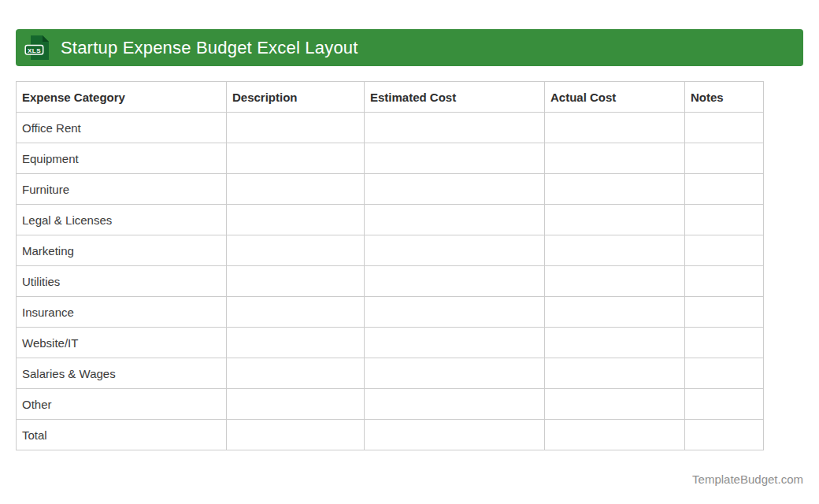 The image size is (819, 504). What do you see at coordinates (455, 98) in the screenshot?
I see `column-header: Estimated Cost` at bounding box center [455, 98].